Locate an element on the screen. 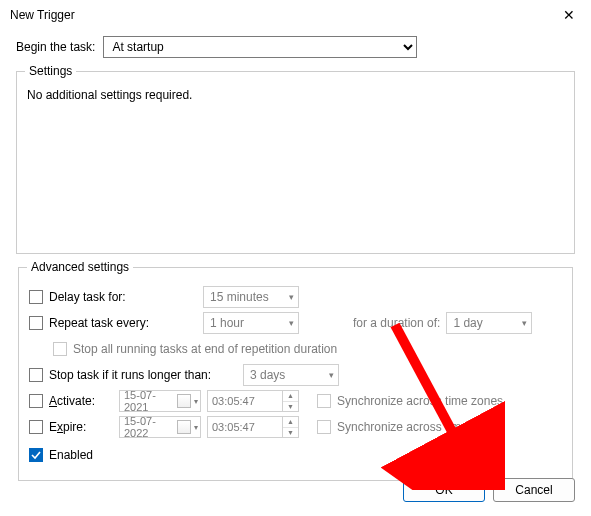 The width and height of the screenshot is (591, 516). stop-longer-combo: 3 days ▾ is located at coordinates (291, 375).